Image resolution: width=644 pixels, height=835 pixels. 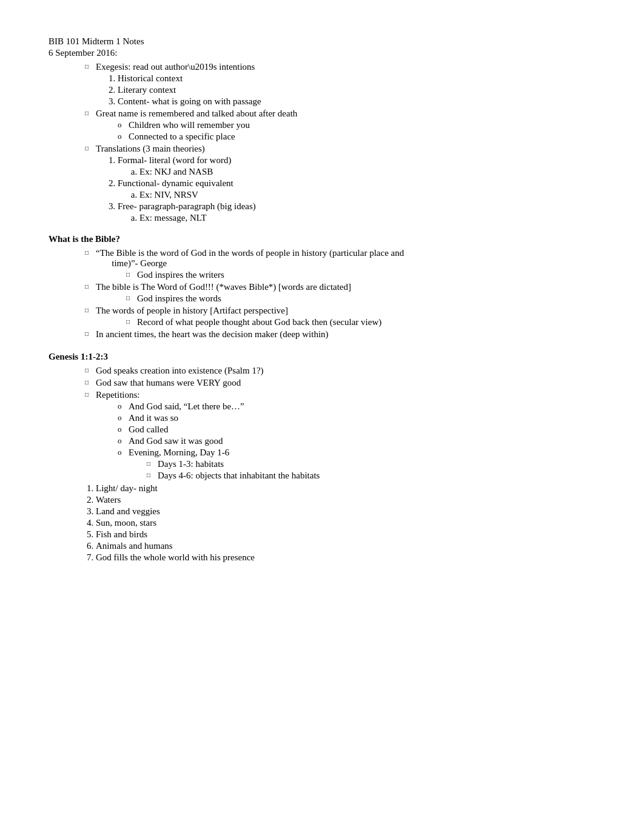 I want to click on item-text: God saw that humans were VERY good, so click(x=169, y=383).